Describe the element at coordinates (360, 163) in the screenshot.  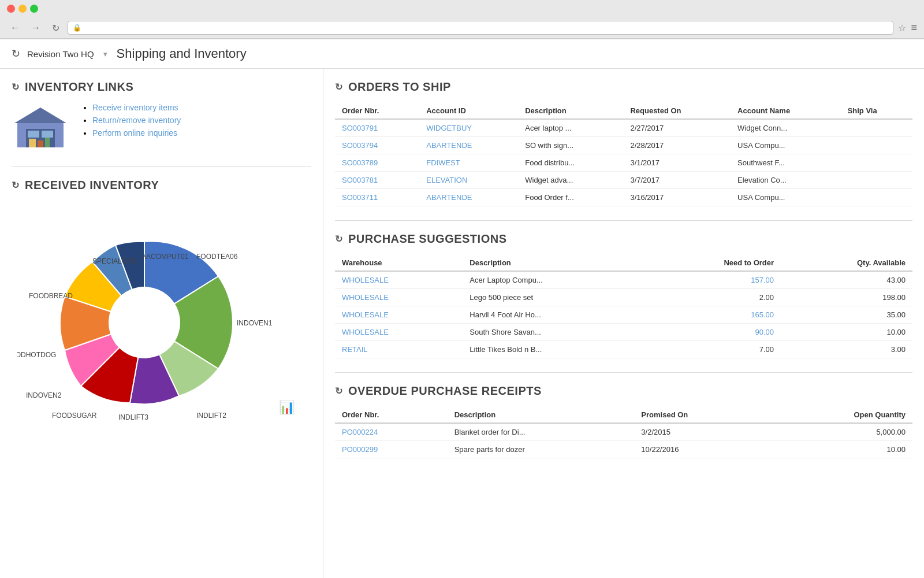
I see `order-link: SO003789` at that location.